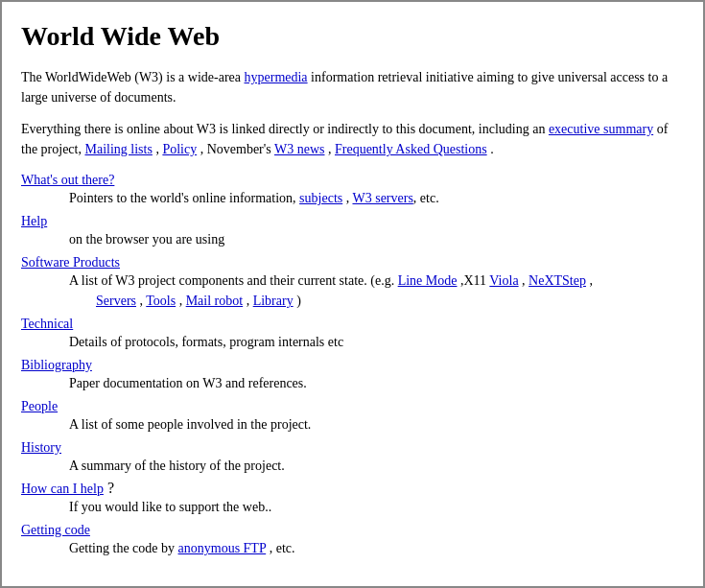 Image resolution: width=705 pixels, height=588 pixels. Describe the element at coordinates (56, 529) in the screenshot. I see `getting-code-link: Getting code` at that location.